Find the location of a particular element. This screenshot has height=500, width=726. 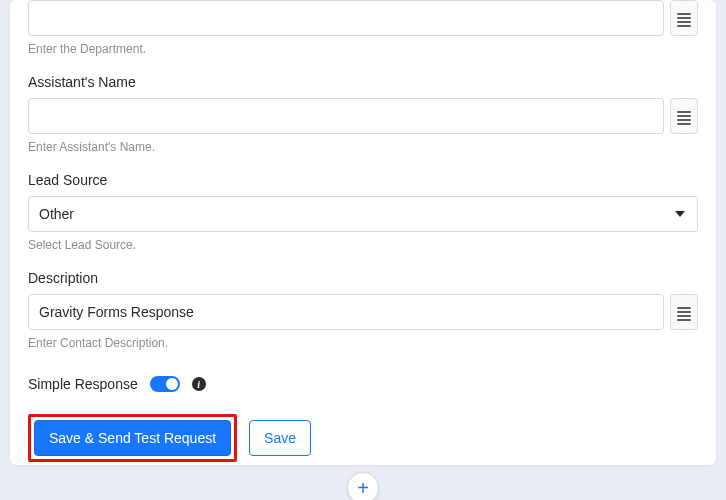

save-button: Save is located at coordinates (280, 438).